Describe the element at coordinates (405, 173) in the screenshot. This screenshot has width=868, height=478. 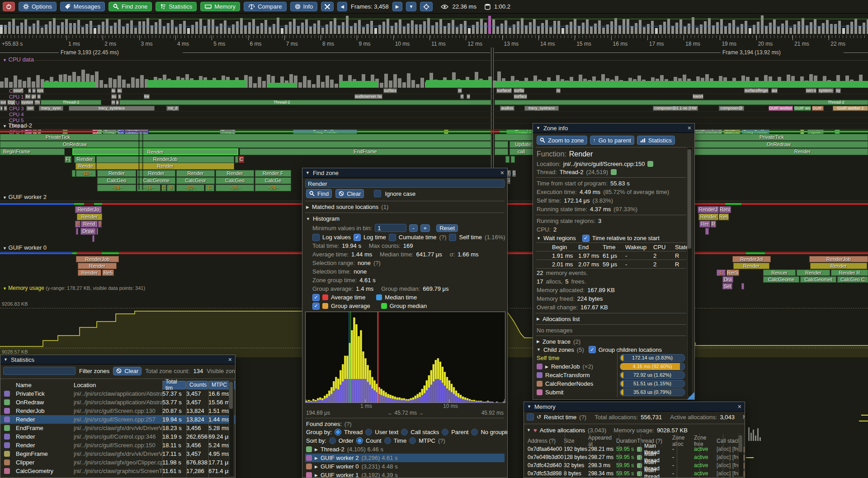
I see `find-zone-titlebar: ▼Find zone×` at that location.